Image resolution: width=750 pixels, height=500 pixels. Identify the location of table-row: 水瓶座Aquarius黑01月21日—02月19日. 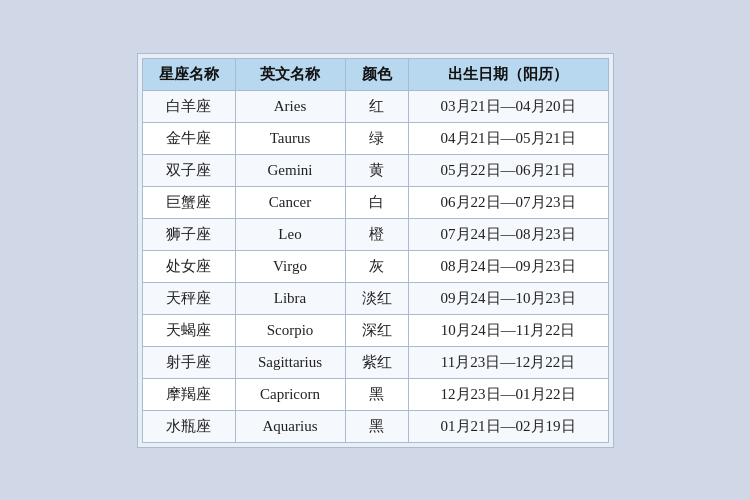
(375, 426).